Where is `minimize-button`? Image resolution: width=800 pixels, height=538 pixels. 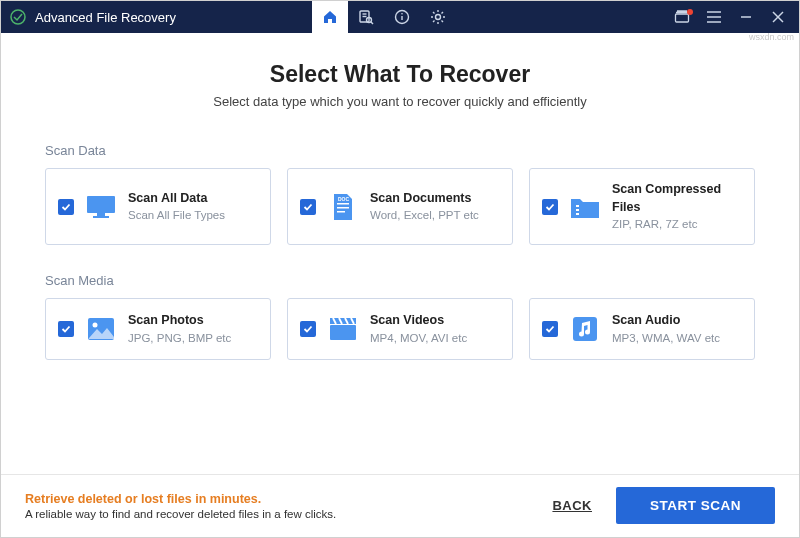 minimize-button is located at coordinates (746, 17).